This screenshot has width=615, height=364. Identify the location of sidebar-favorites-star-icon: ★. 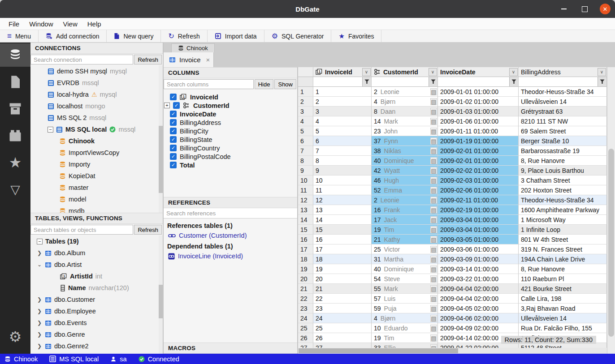
(15, 163).